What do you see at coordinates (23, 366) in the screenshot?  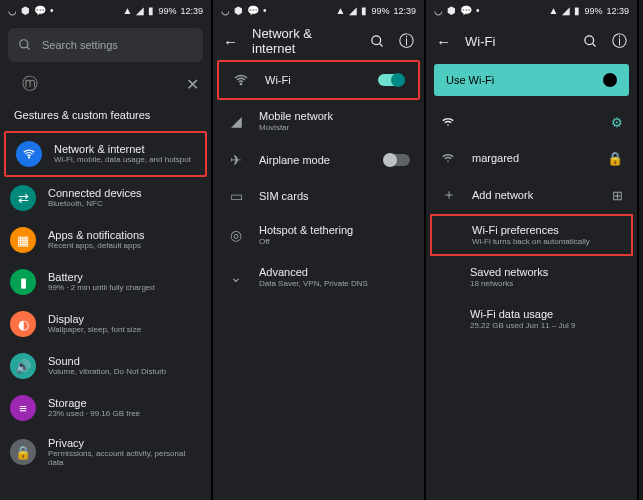 I see `sound-icon: 🔊` at bounding box center [23, 366].